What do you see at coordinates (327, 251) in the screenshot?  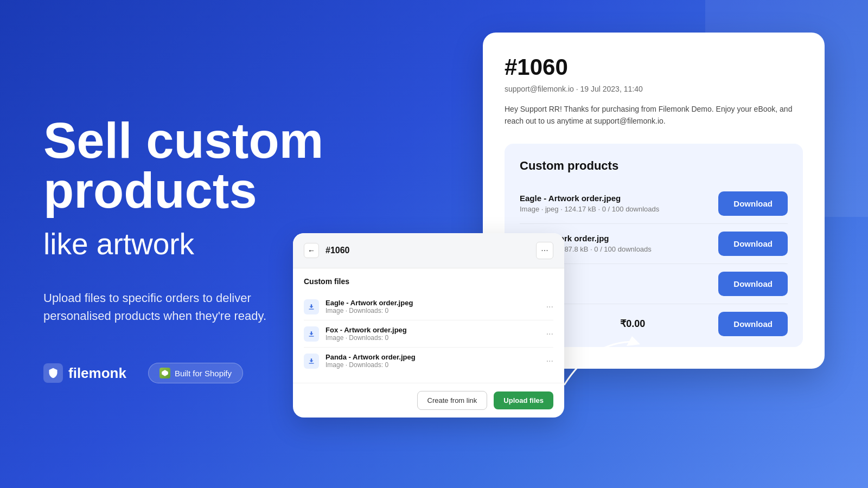 I see `small-card-left: ← #1060` at bounding box center [327, 251].